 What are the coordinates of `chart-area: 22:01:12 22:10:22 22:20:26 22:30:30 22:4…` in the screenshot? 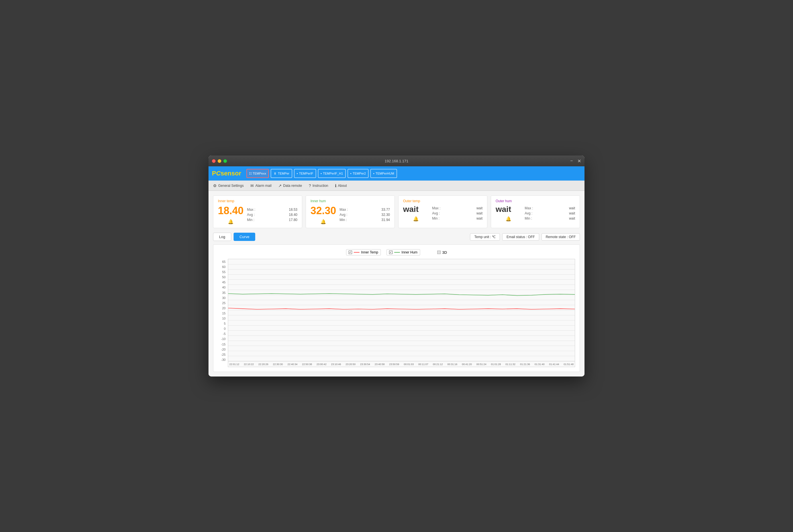 It's located at (402, 313).